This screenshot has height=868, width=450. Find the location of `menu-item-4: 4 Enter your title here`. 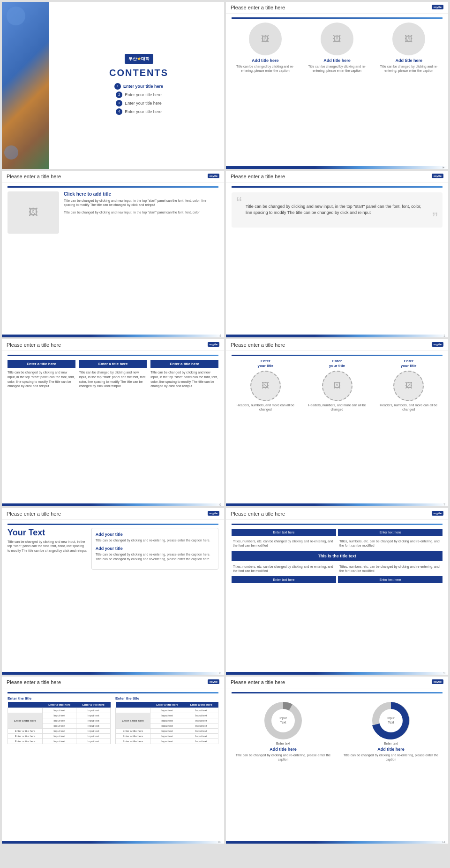

menu-item-4: 4 Enter your title here is located at coordinates (139, 112).